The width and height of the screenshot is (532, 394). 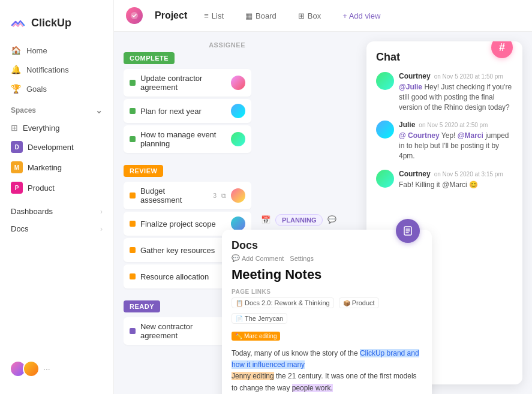 What do you see at coordinates (327, 258) in the screenshot?
I see `docs-actions: 💬 Add Comment Settings` at bounding box center [327, 258].